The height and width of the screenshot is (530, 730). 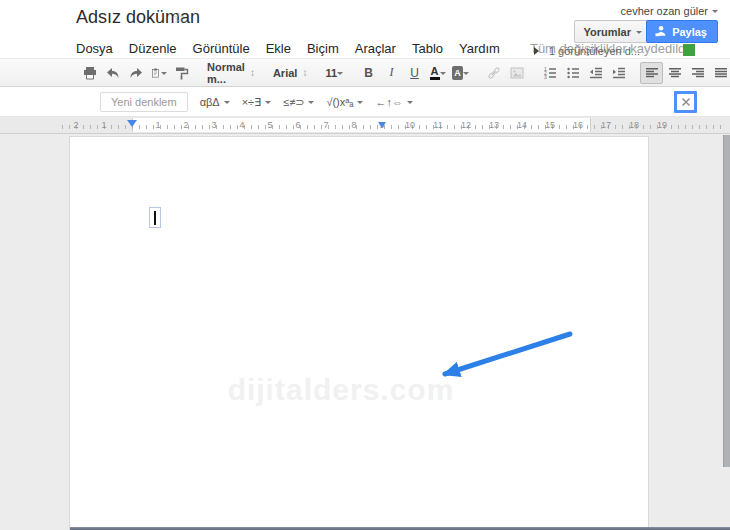 What do you see at coordinates (606, 125) in the screenshot?
I see `ruler-label: 17` at bounding box center [606, 125].